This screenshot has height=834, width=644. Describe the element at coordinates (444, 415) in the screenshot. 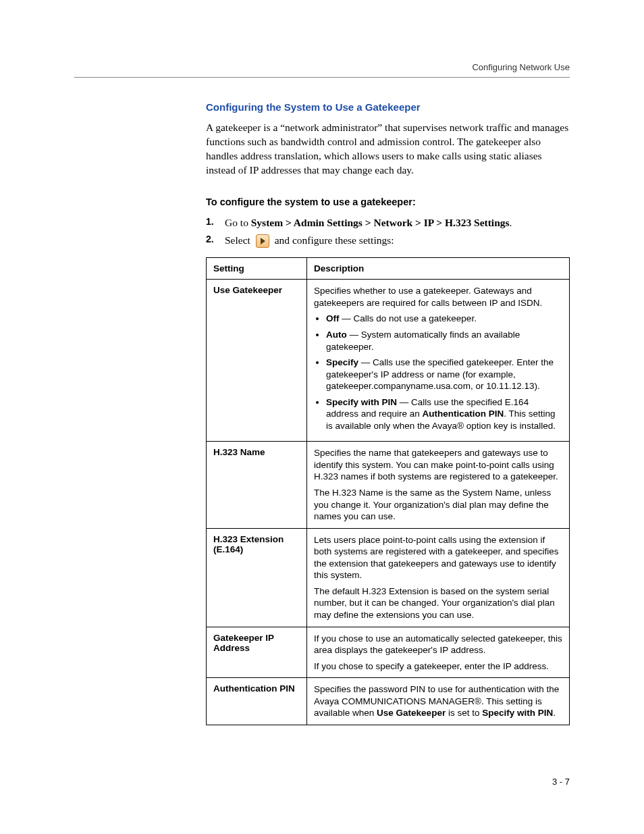

I see `list-item: Specify with PIN — Calls use the specifi…` at that location.